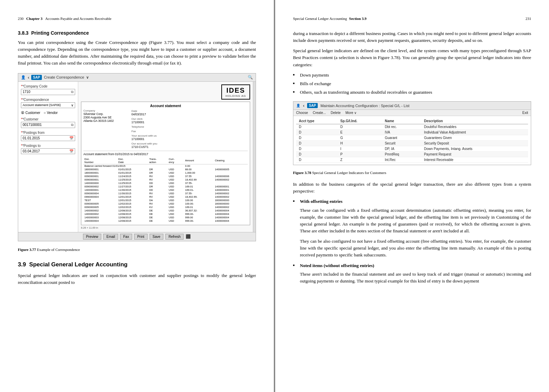  I want to click on acct-content-row: Company Silverstar Corp. 2300 Augusta Av…, so click(165, 129).